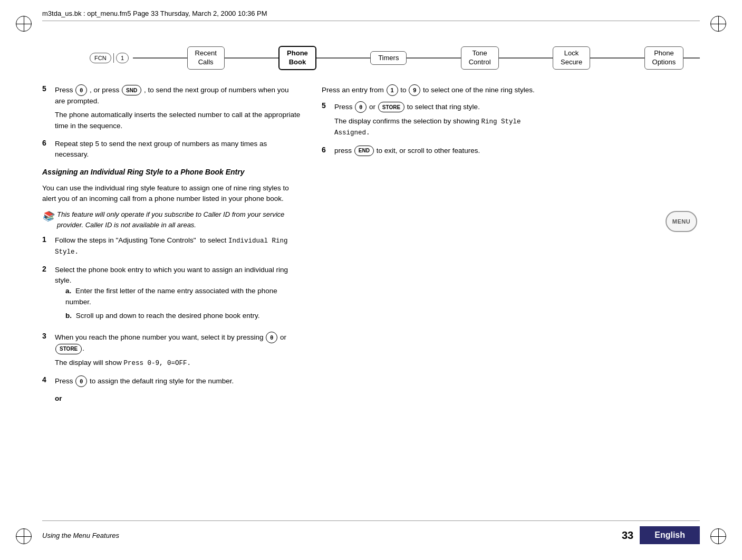 The image size is (742, 560). Describe the element at coordinates (718, 24) in the screenshot. I see `reg-mark-tr` at that location.